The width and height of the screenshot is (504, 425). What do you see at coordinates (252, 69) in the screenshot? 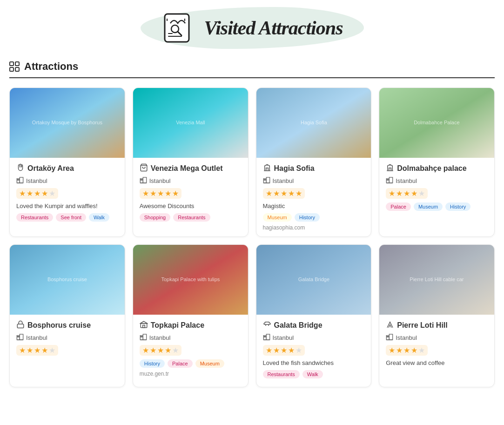
I see `section-header: Attractions` at bounding box center [252, 69].